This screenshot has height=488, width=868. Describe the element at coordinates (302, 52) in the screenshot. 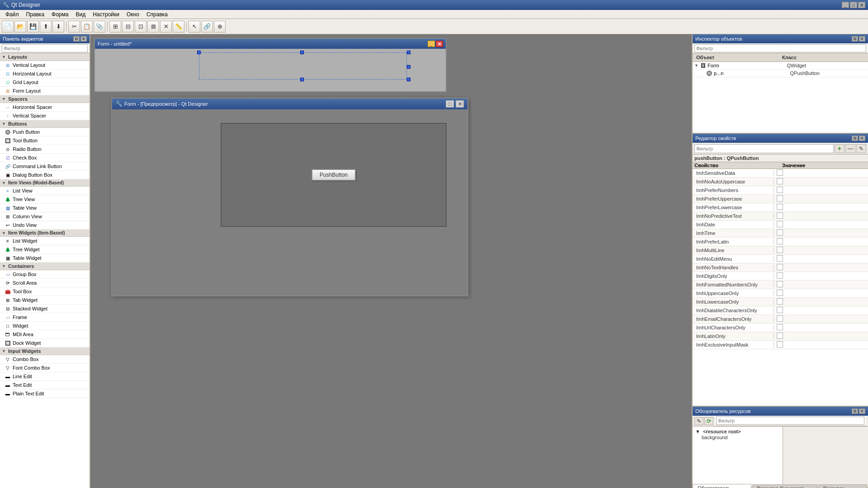

I see `handle-tc` at that location.